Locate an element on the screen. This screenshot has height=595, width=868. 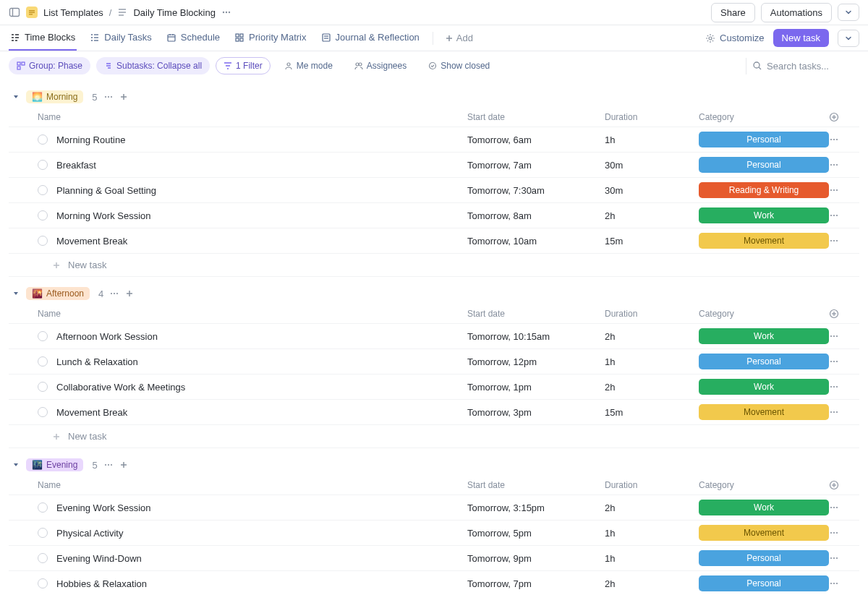
breadcrumb-current: Daily Time Blocking is located at coordinates (174, 13).